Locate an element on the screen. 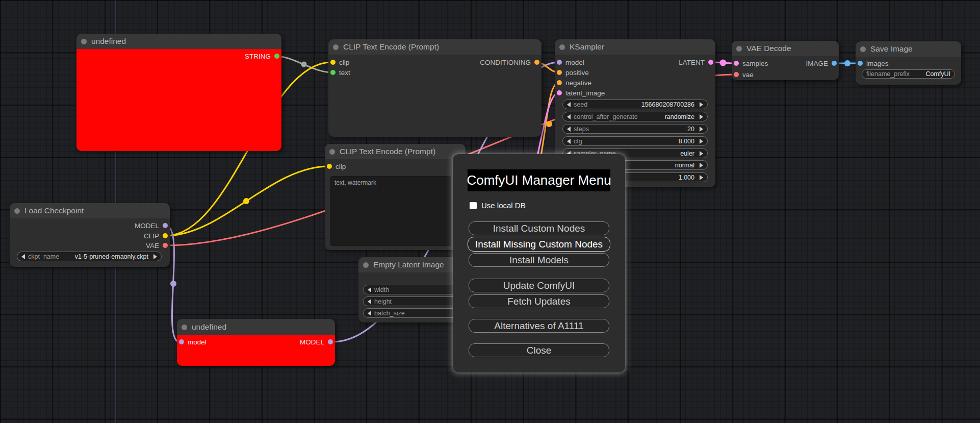  image-output-port is located at coordinates (834, 63).